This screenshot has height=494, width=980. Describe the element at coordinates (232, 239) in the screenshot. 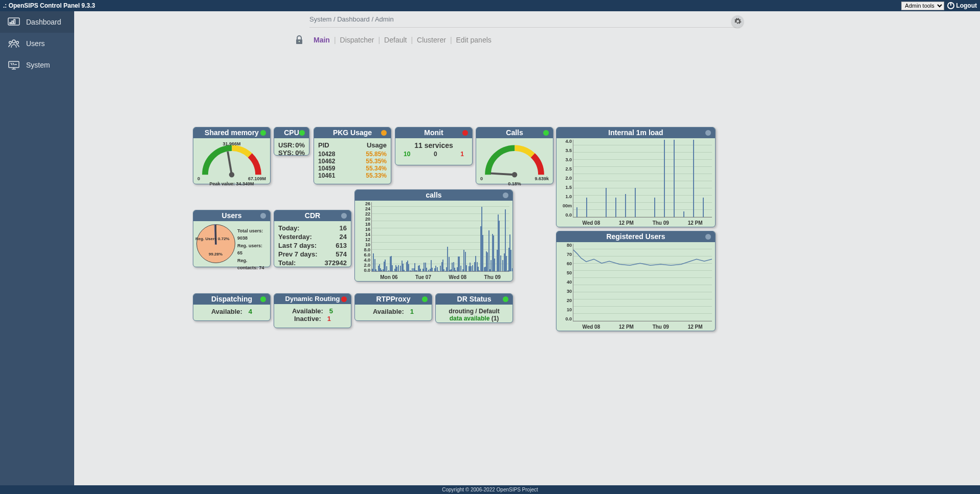

I see `panel-users: Users Reg. Users 0.72% 99.28% Total user…` at that location.